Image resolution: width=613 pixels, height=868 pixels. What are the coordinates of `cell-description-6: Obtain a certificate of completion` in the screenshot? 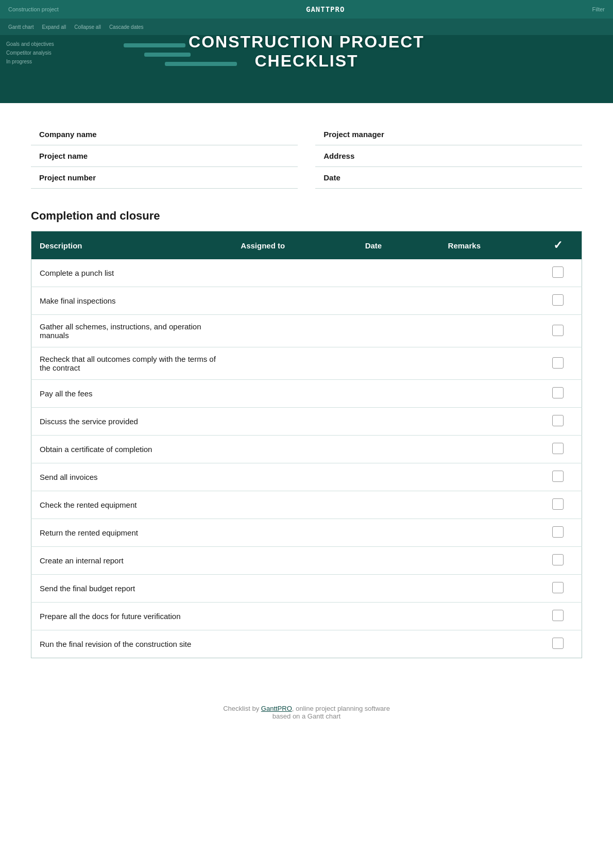 It's located at (132, 449).